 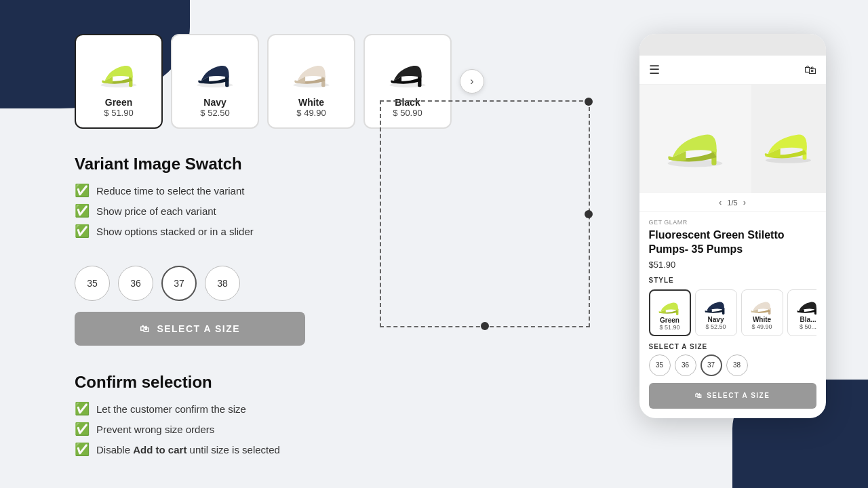 I want to click on confirm-list: ✅ Let the customer confirm the size ✅ Pr…, so click(x=336, y=429).